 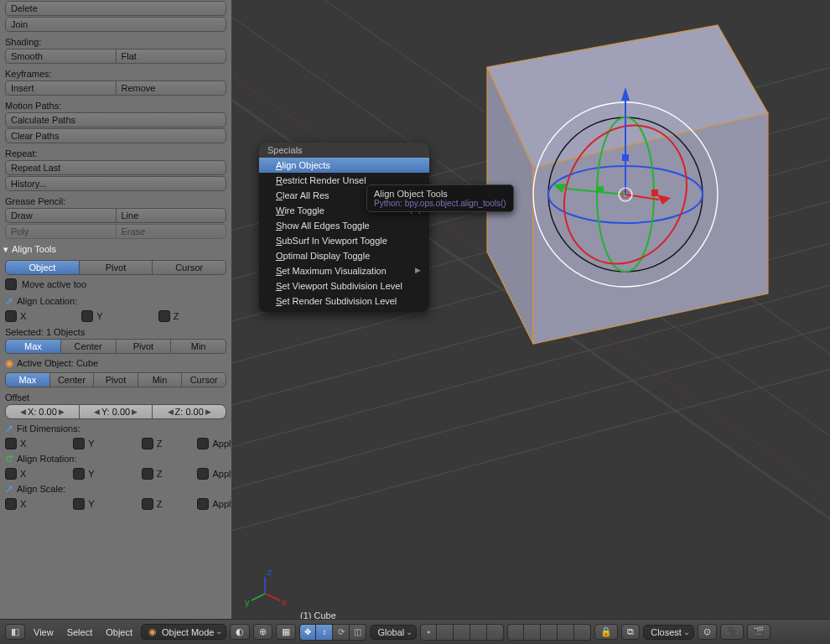 What do you see at coordinates (341, 632) in the screenshot?
I see `manip-rotate: ⟳` at bounding box center [341, 632].